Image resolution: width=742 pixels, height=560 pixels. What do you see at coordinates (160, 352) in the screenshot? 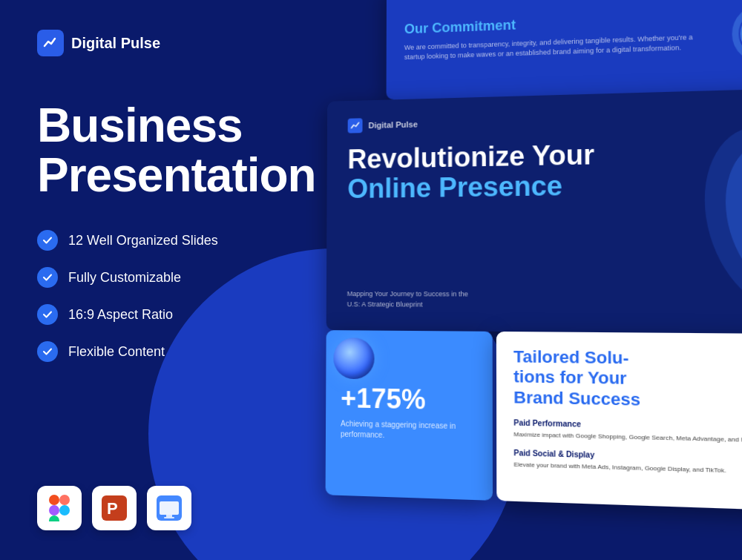
I see `feature-item: Flexible Content` at bounding box center [160, 352].